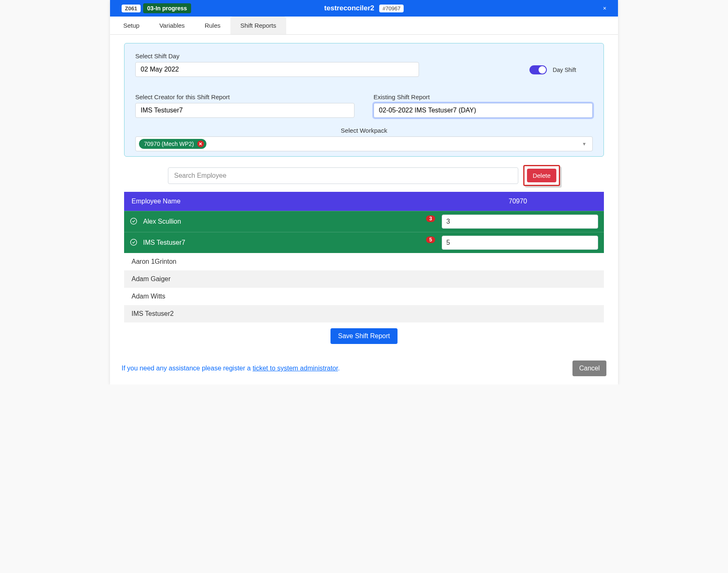  What do you see at coordinates (364, 296) in the screenshot?
I see `table-row: Adam Witts` at bounding box center [364, 296].